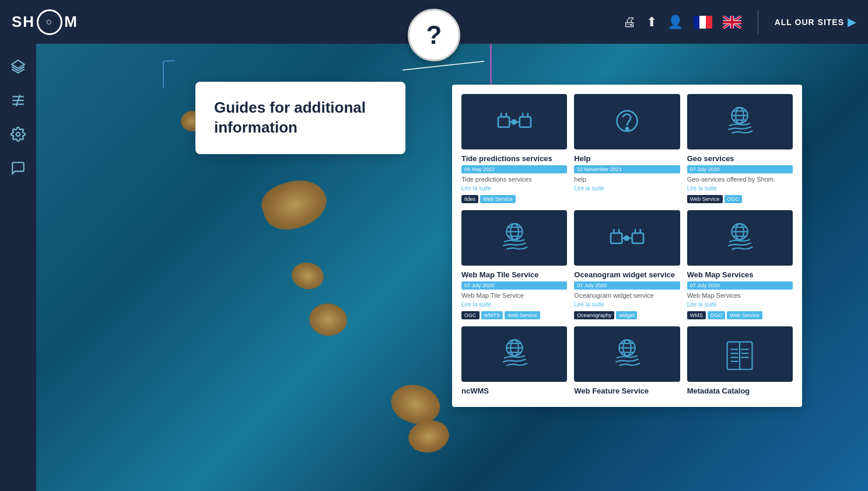  Describe the element at coordinates (514, 179) in the screenshot. I see `guide-card-desc: Tide predictions services` at that location.